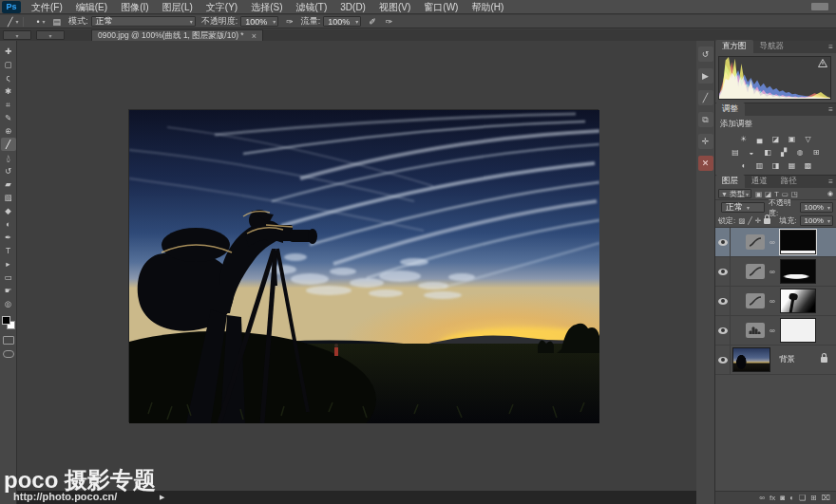 The image size is (836, 504). I want to click on vibrance-icon: ▽, so click(808, 139).